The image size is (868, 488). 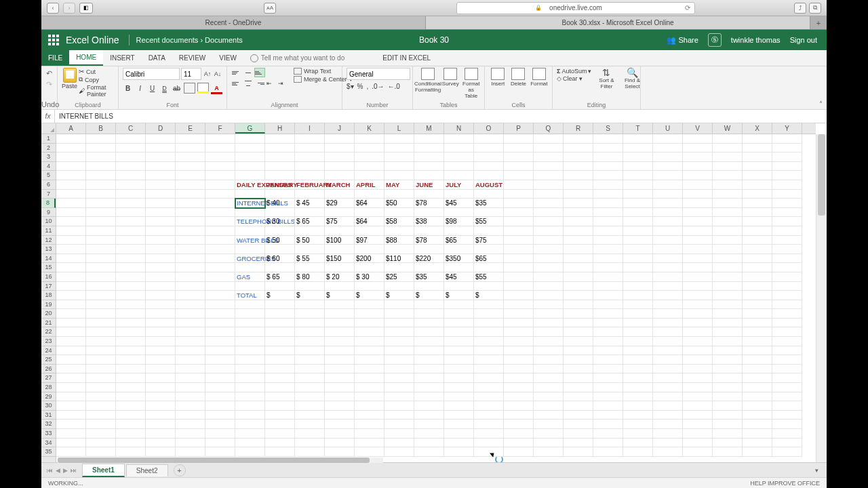 What do you see at coordinates (250, 378) in the screenshot?
I see `cell-G27` at bounding box center [250, 378].